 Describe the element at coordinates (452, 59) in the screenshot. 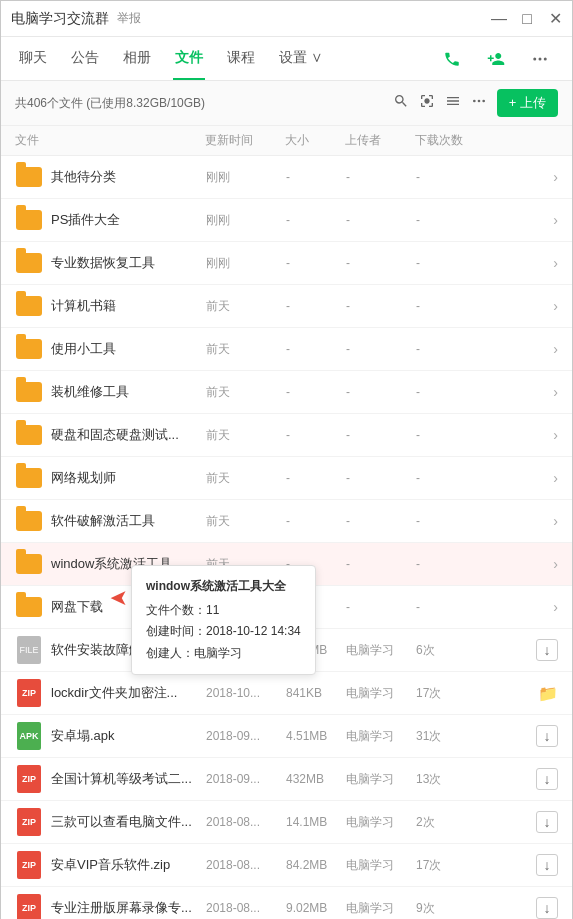

I see `phone-icon-button` at that location.